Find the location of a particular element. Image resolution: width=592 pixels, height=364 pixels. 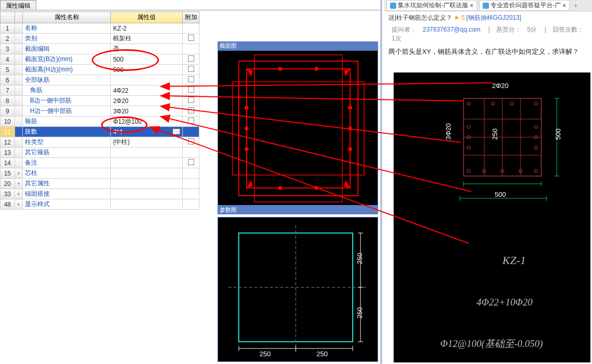

property-name: 显示样式 is located at coordinates (66, 205).